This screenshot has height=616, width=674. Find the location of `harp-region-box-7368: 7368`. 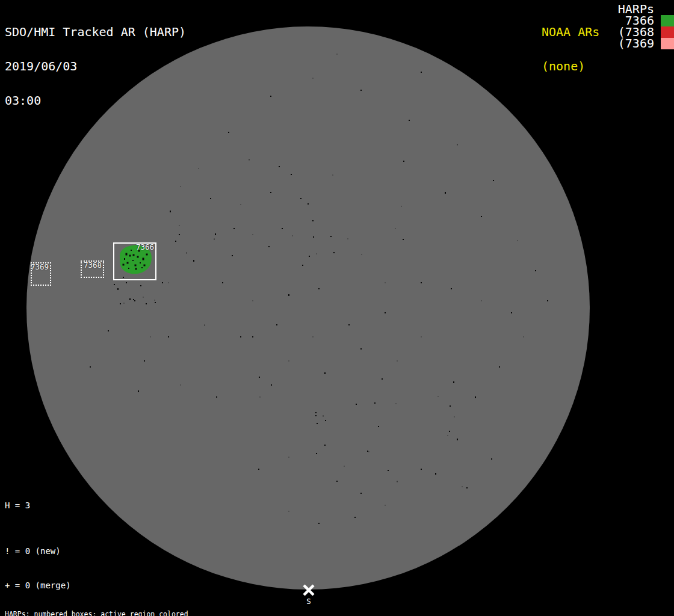

harp-region-box-7368: 7368 is located at coordinates (93, 270).